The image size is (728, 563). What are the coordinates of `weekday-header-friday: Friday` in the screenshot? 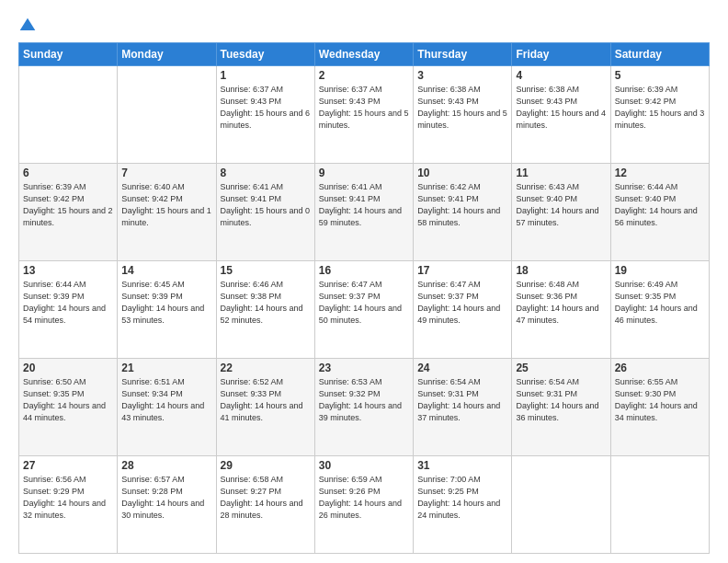 It's located at (561, 55).